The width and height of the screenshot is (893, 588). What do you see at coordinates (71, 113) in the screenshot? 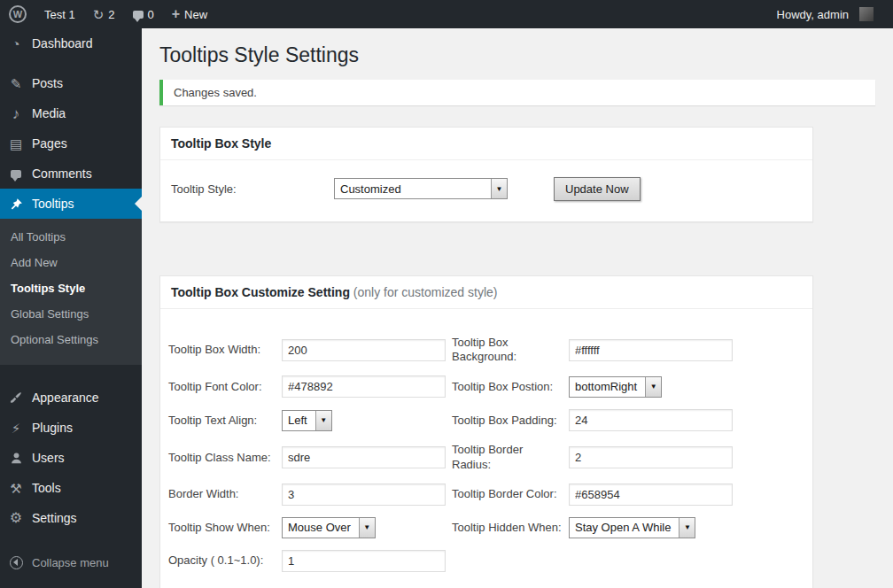
I see `sidebar-item-media: Media` at bounding box center [71, 113].